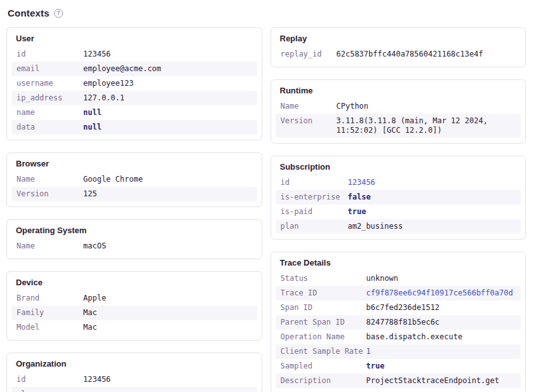 The image size is (536, 392). What do you see at coordinates (432, 197) in the screenshot?
I see `row-value: false` at bounding box center [432, 197].